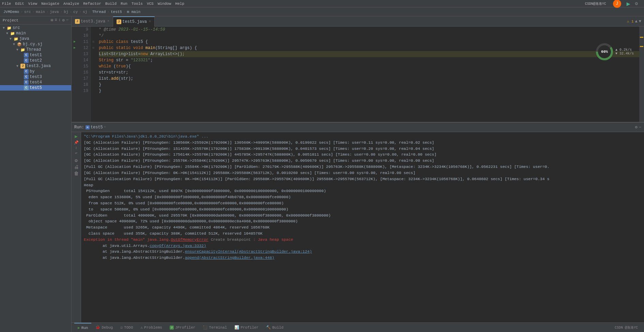 Image resolution: width=644 pixels, height=332 pixels. What do you see at coordinates (111, 4) in the screenshot?
I see `menu-build: Build` at bounding box center [111, 4].